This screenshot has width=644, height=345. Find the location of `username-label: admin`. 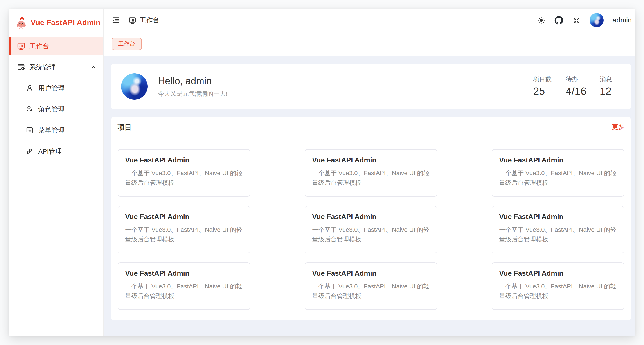

username-label: admin is located at coordinates (622, 20).